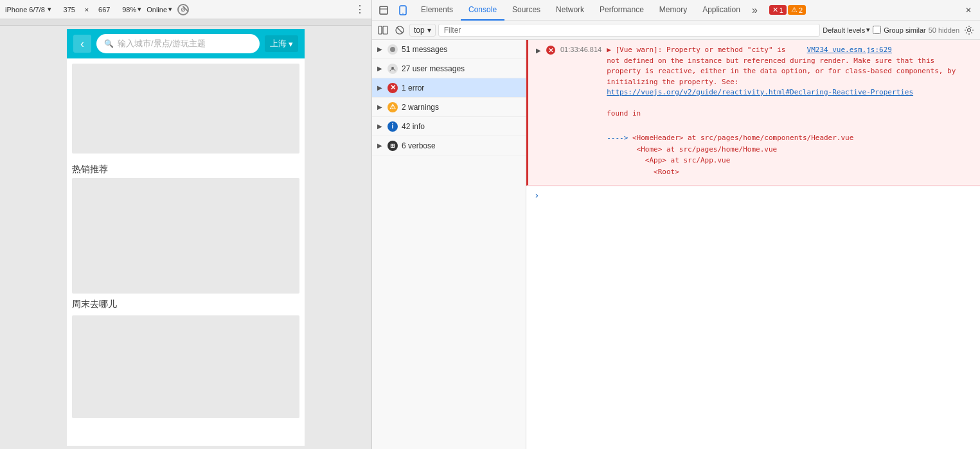 Image resolution: width=980 pixels, height=449 pixels. What do you see at coordinates (754, 10) in the screenshot?
I see `more-tabs-icon: »` at bounding box center [754, 10].